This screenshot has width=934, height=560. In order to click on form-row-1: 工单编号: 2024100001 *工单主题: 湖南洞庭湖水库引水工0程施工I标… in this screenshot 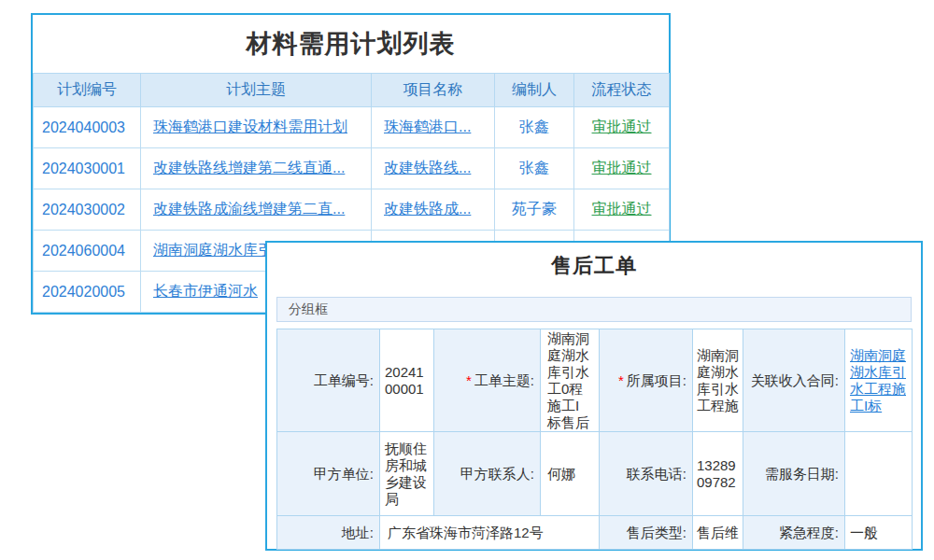, I will do `click(595, 381)`.